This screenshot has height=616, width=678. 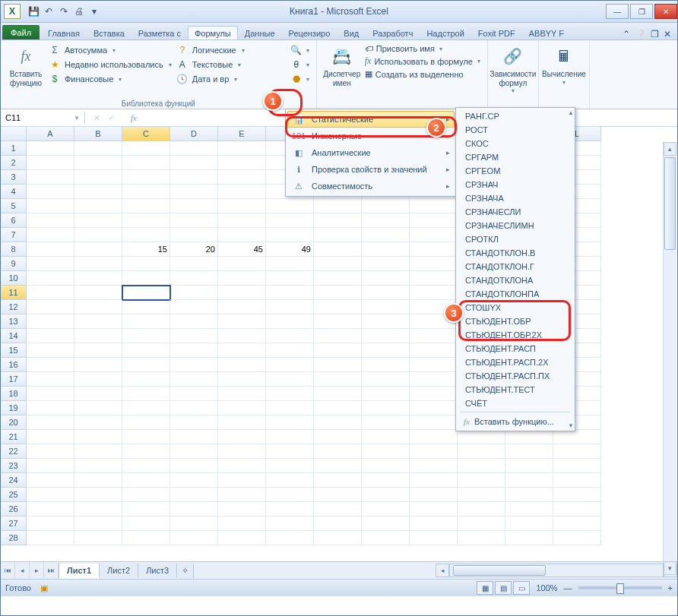 I want to click on cell-G26, so click(x=337, y=509).